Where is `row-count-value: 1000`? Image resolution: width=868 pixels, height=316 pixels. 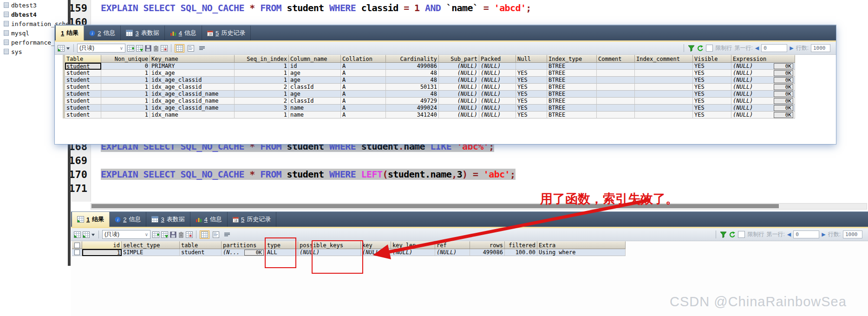 row-count-value: 1000 is located at coordinates (853, 234).